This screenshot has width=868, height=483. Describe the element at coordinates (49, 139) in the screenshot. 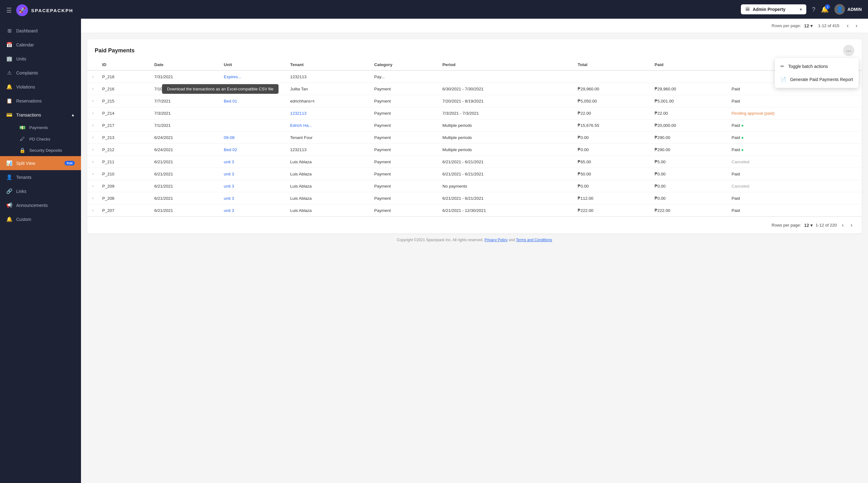

I see `sidebar-item-pd-checks: 🖊 PD Checks` at that location.